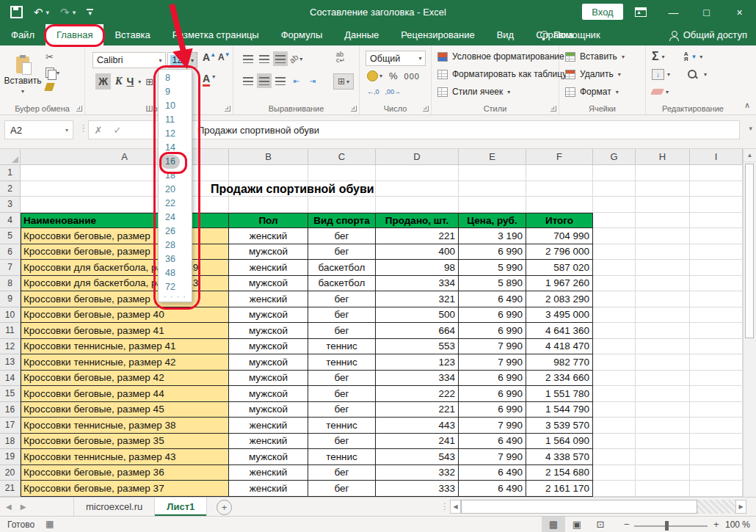  Describe the element at coordinates (10, 410) in the screenshot. I see `row-header: 16` at that location.